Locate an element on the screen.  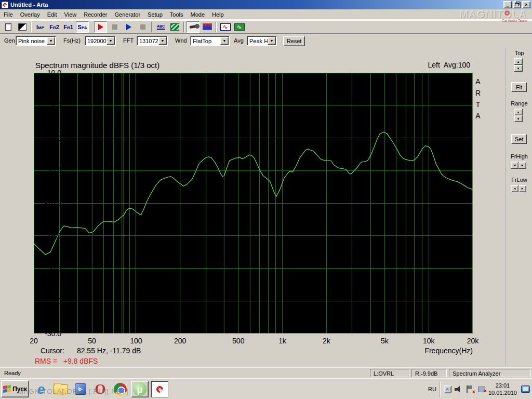
tray-clock: 23:01 10.01.2010 is located at coordinates (503, 389).